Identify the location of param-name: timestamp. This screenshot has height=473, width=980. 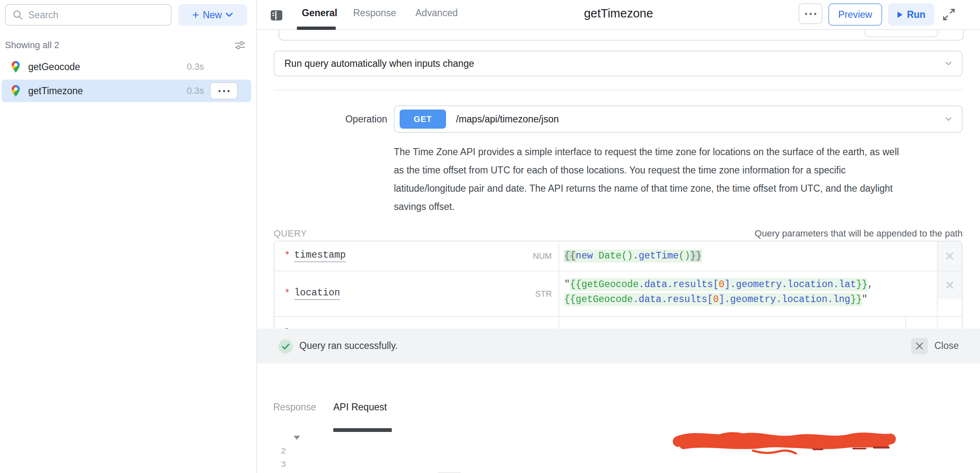
(320, 256).